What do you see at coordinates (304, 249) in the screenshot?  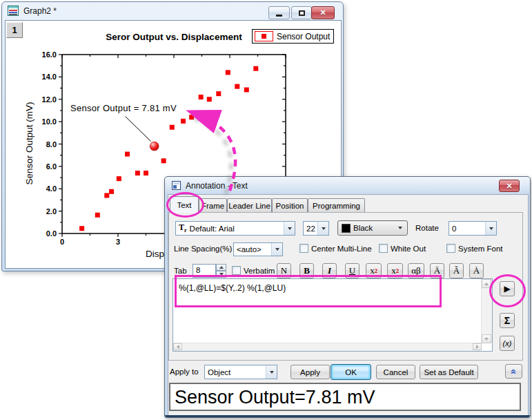 I see `center-multiline-checkbox` at bounding box center [304, 249].